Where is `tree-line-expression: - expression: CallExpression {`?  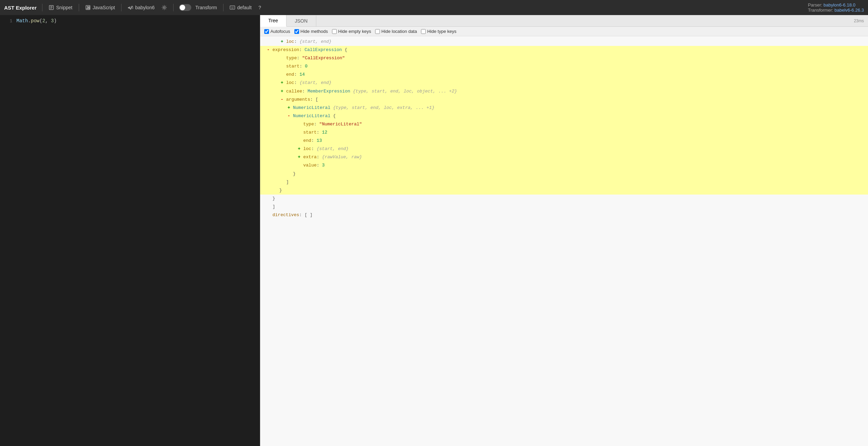
tree-line-expression: - expression: CallExpression { is located at coordinates (564, 50).